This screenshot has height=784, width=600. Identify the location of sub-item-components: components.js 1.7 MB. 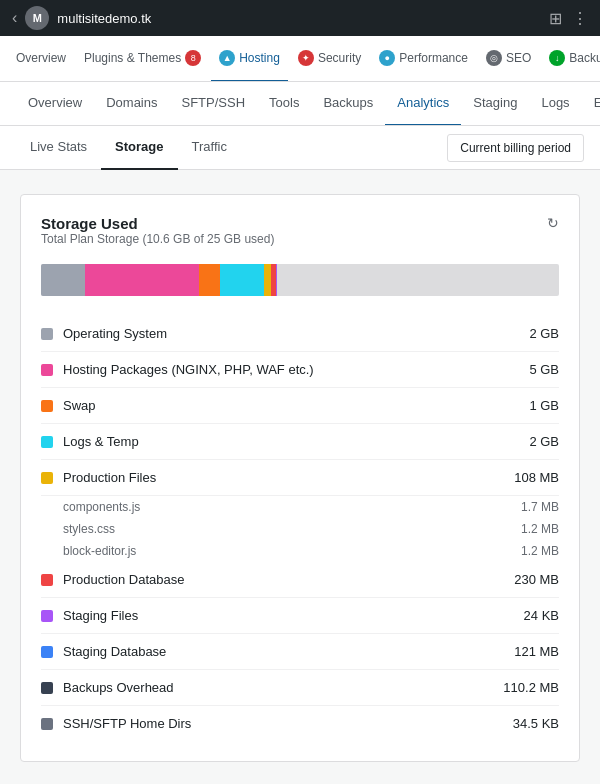
(300, 507).